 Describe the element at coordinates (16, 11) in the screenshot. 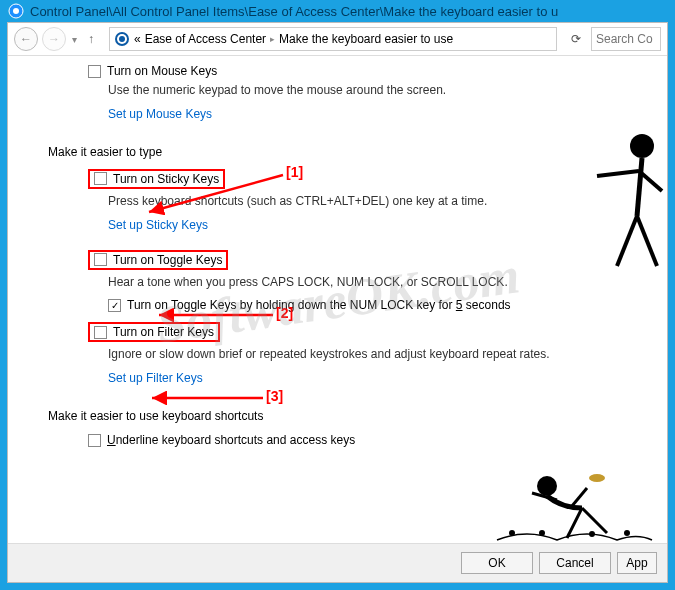

I see `control-panel-icon` at that location.